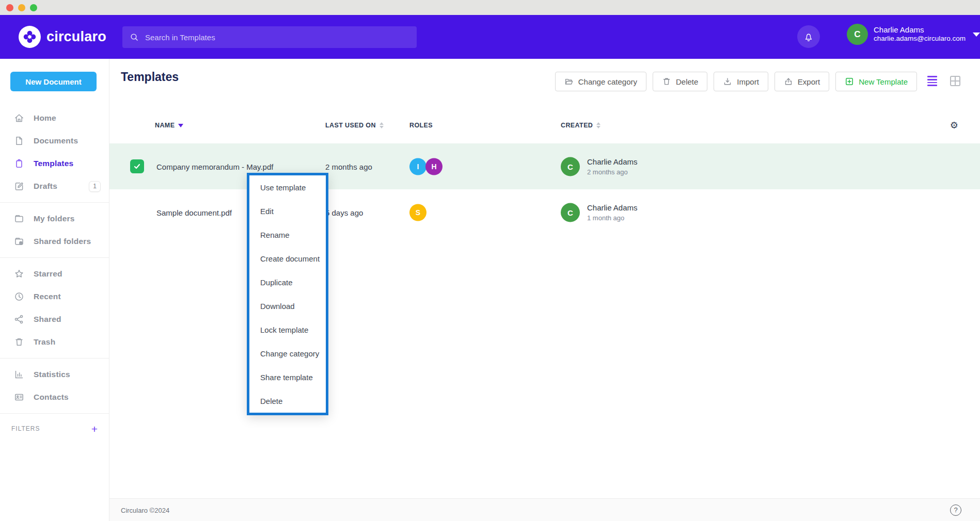 This screenshot has height=521, width=980. I want to click on sidebar-item-shared-folders: Shared folders, so click(55, 241).